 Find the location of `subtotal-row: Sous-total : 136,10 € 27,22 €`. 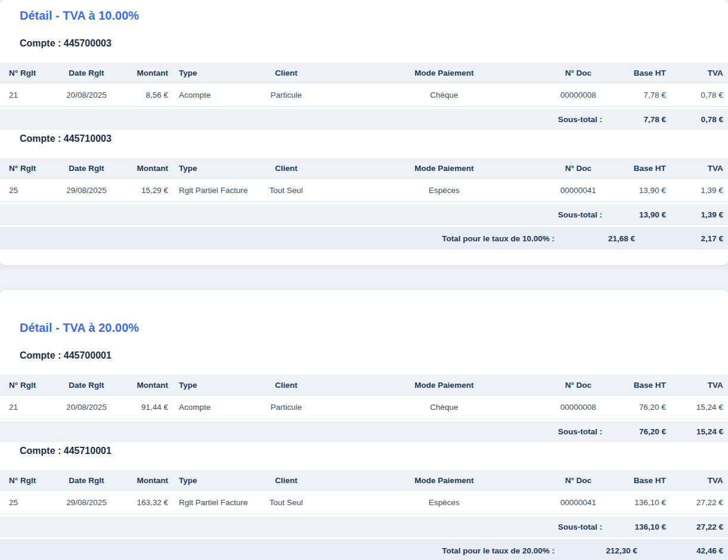

subtotal-row: Sous-total : 136,10 € 27,22 € is located at coordinates (364, 527).